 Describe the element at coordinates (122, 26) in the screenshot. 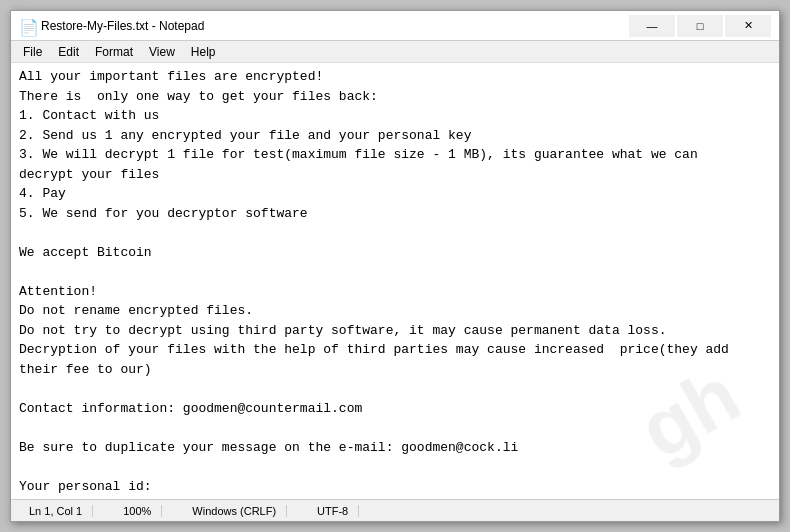

I see `window-title: Restore-My-Files.txt - Notepad` at that location.